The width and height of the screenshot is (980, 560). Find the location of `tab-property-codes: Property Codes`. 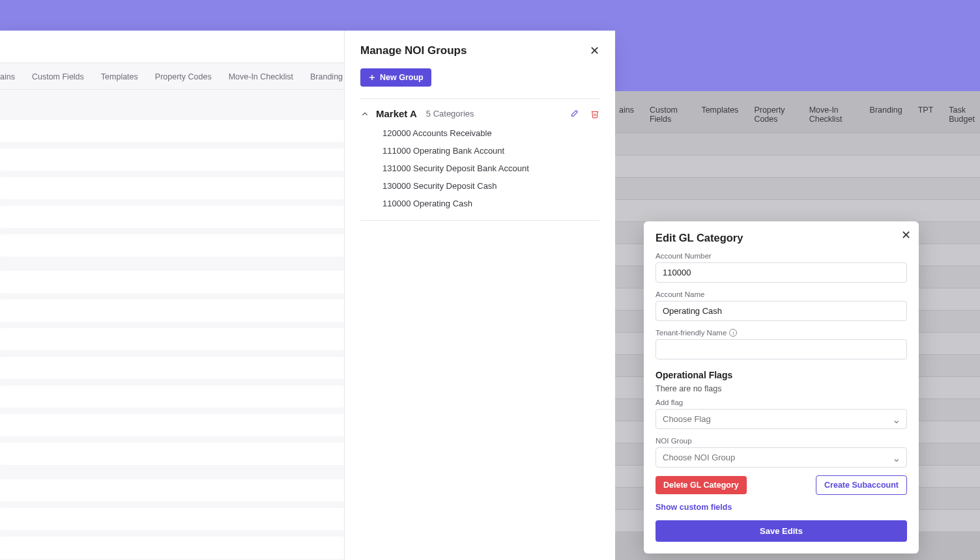

tab-property-codes: Property Codes is located at coordinates (184, 77).